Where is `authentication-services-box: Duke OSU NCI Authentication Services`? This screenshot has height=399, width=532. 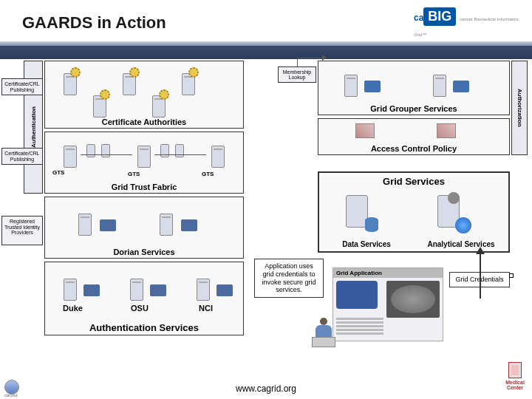
authentication-services-box: Duke OSU NCI Authentication Services is located at coordinates (144, 299).